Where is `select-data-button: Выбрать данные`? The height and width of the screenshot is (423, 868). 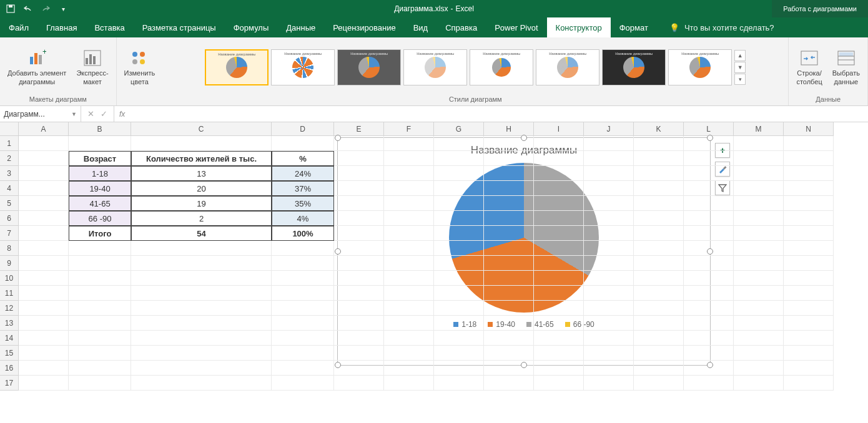
select-data-button: Выбрать данные is located at coordinates (846, 67).